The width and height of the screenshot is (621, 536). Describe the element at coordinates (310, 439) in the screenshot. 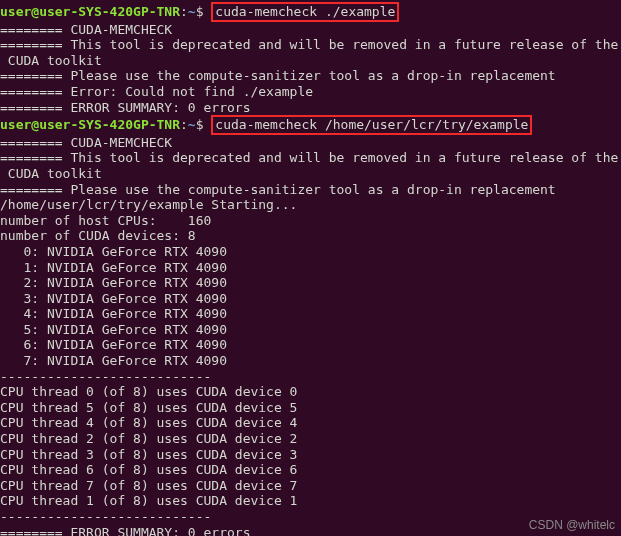

I see `output-thread-row: CPU thread 2 (of 8) uses CUDA device 2` at that location.